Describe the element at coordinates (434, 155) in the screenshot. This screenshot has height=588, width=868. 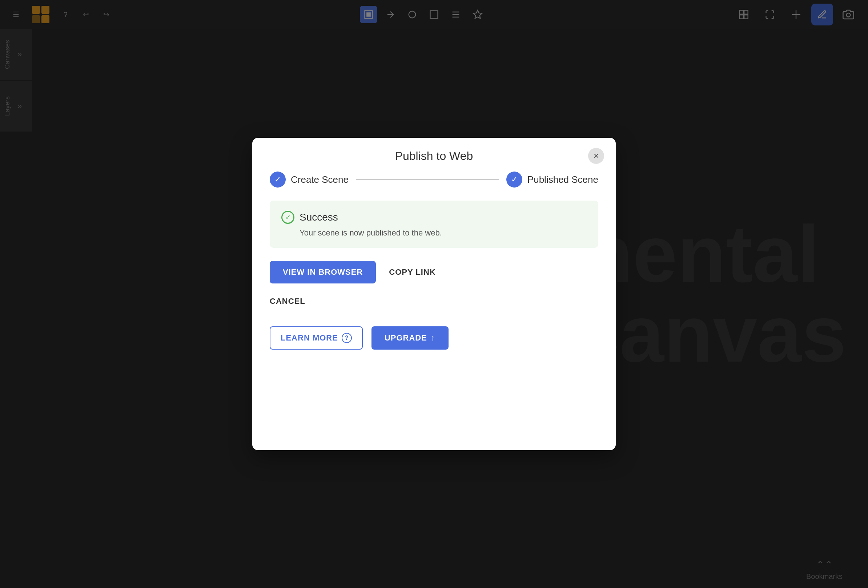
I see `modal-header: Publish to Web ✕` at that location.